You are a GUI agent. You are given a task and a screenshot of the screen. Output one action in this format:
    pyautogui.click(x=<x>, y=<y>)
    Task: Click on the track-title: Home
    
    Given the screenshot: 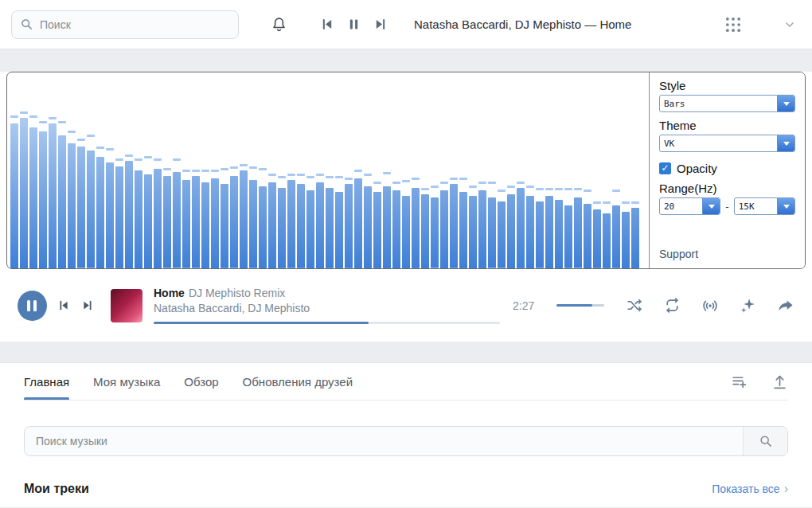 What is the action you would take?
    pyautogui.click(x=169, y=293)
    